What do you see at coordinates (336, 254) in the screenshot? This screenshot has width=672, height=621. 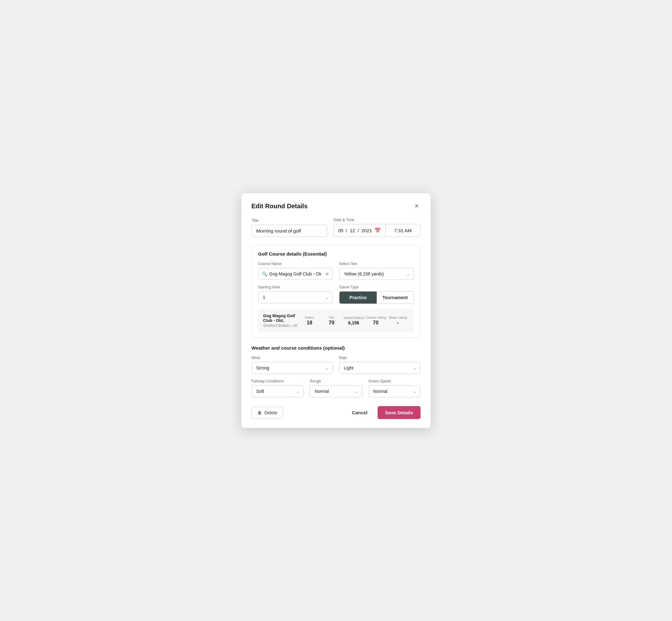 I see `golf-course-title: Golf Course details (Essential)` at bounding box center [336, 254].